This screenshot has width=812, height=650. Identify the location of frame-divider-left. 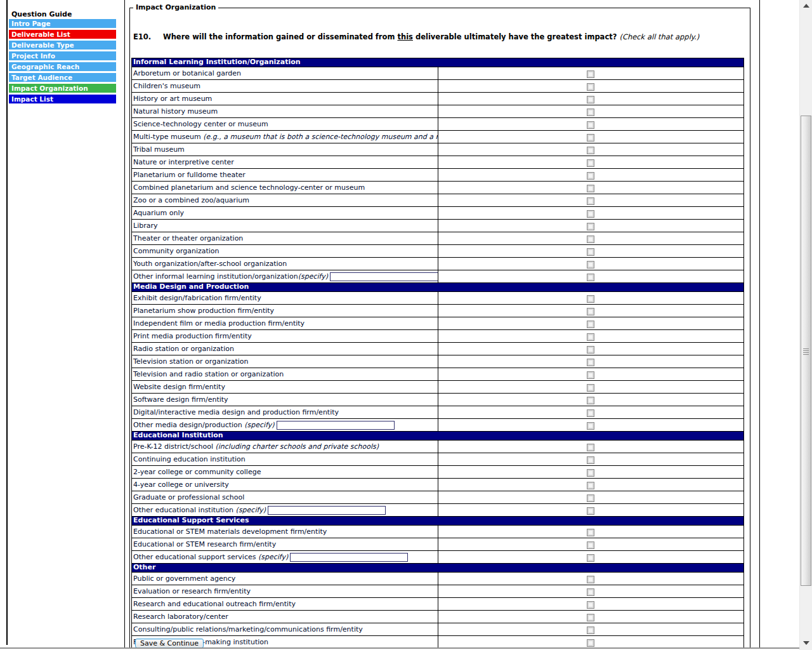
(7, 322).